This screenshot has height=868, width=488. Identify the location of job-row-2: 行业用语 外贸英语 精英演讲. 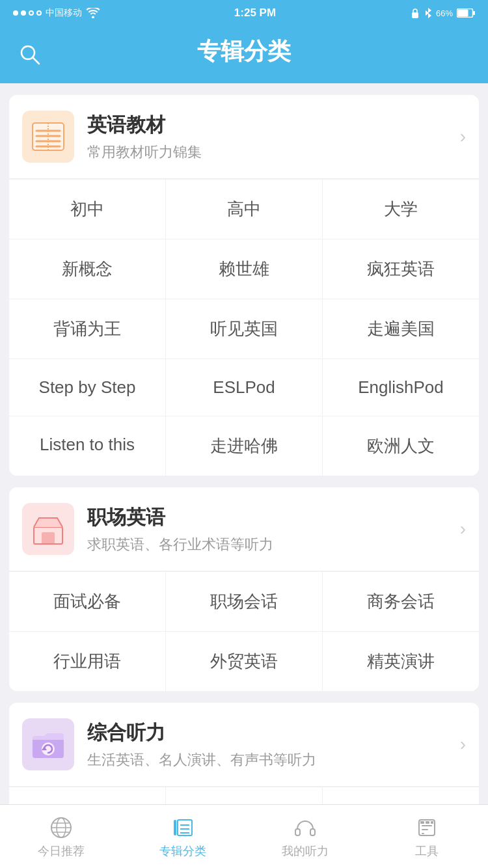
(244, 661).